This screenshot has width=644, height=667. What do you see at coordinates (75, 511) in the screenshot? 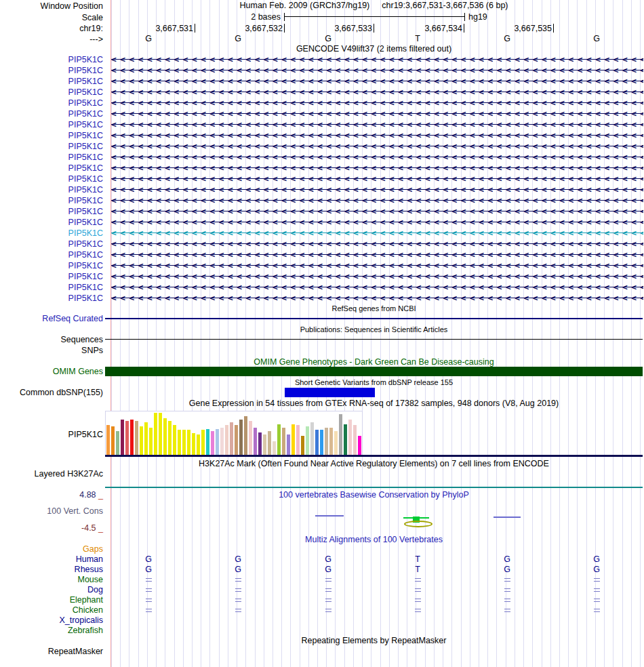
I see `vert-cons-label: 100 Vert. Cons` at bounding box center [75, 511].